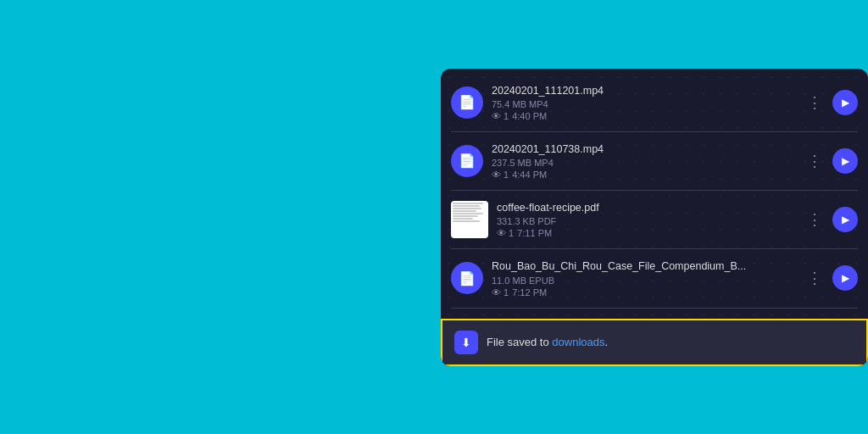  Describe the element at coordinates (647, 220) in the screenshot. I see `file-info: coffee-float-recipe.pdf 331.3 KB PDF 👁 1…` at that location.